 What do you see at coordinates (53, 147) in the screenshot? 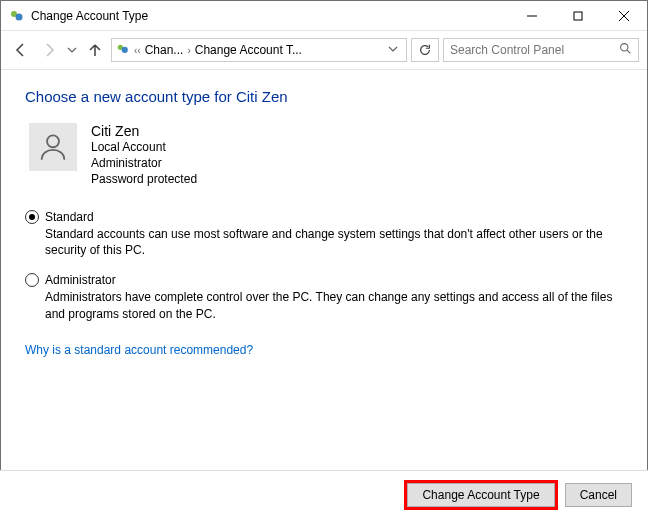
I see `avatar` at bounding box center [53, 147].